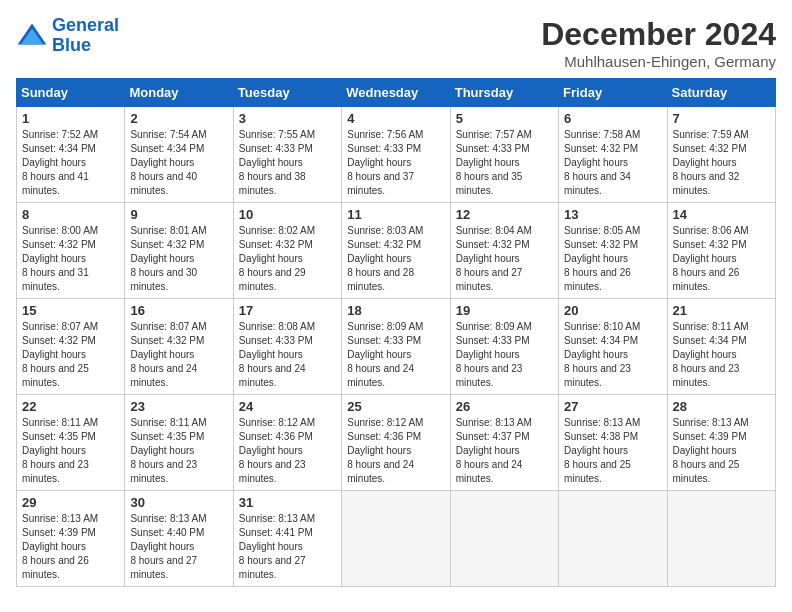 The width and height of the screenshot is (792, 612). What do you see at coordinates (70, 547) in the screenshot?
I see `cell-info: Sunrise: 8:13 AM Sunset: 4:39 PM Dayligh…` at bounding box center [70, 547].